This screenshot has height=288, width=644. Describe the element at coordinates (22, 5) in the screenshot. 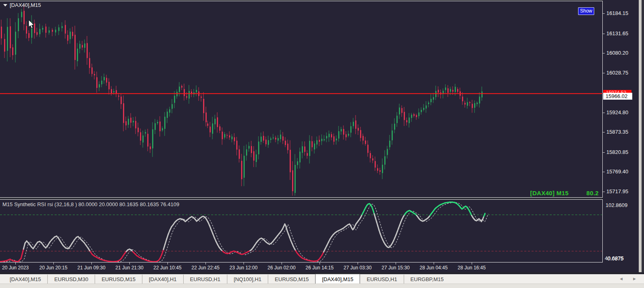

I see `symbol-label: [DAX40],M15` at that location.